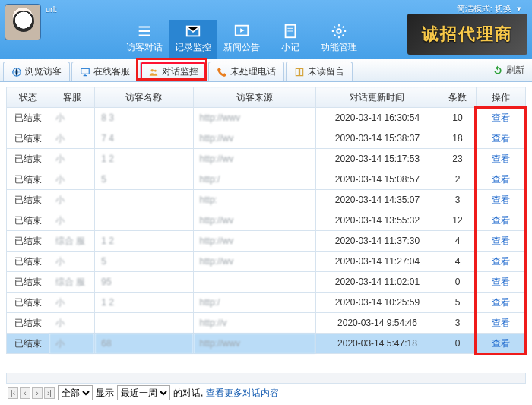 The width and height of the screenshot is (532, 405). I want to click on cell-time: 2020-03-14 11:37:30, so click(378, 242).